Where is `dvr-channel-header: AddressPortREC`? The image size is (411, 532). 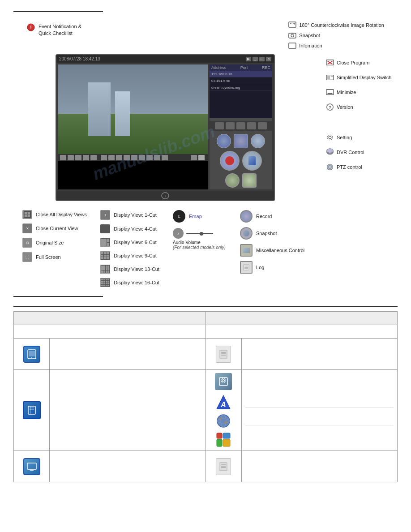
dvr-channel-header: AddressPortREC is located at coordinates (241, 68).